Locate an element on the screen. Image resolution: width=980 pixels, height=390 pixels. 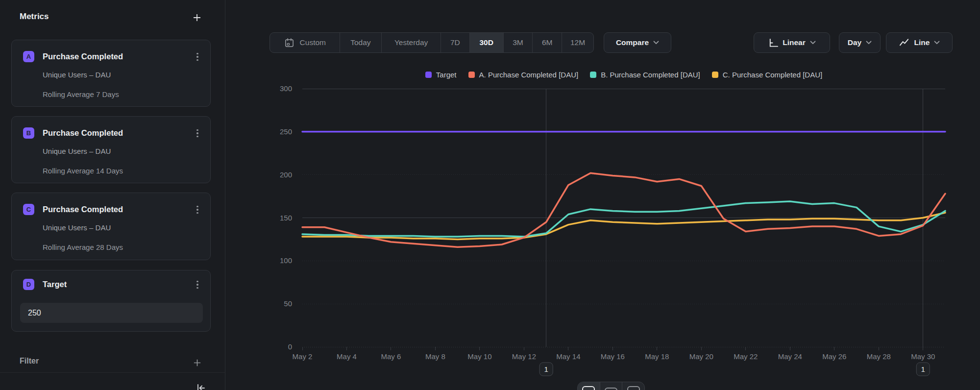
target-menu-button is located at coordinates (197, 285).